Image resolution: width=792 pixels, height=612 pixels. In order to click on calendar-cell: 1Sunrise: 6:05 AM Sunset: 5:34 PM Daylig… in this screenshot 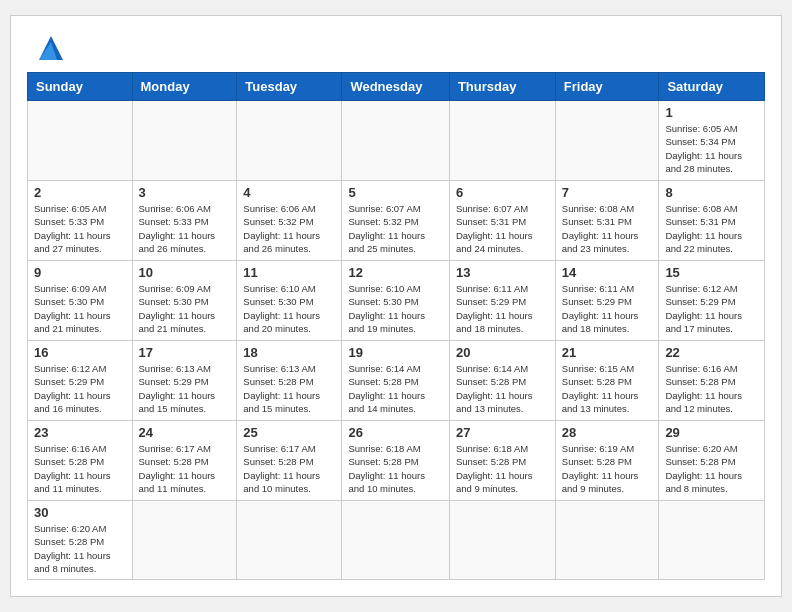, I will do `click(712, 140)`.